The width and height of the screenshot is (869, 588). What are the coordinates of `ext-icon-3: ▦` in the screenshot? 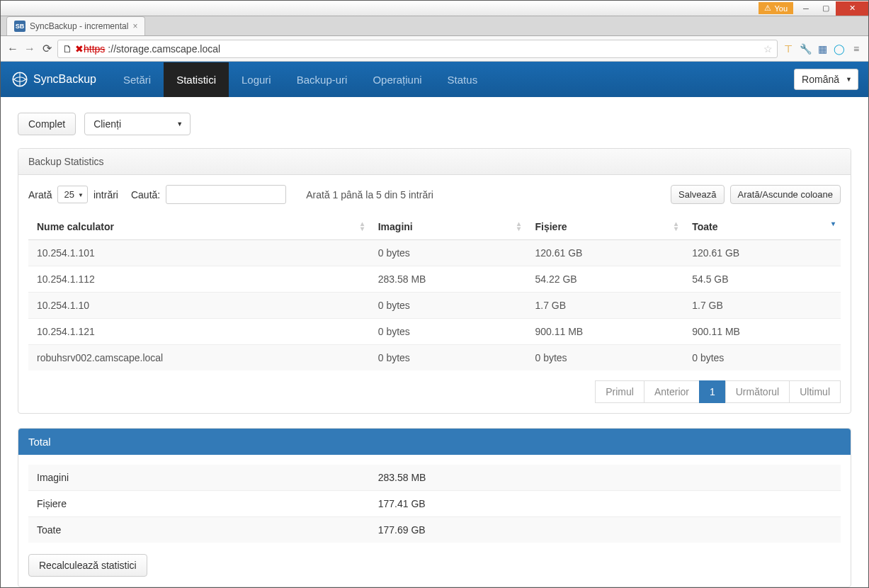 It's located at (822, 49).